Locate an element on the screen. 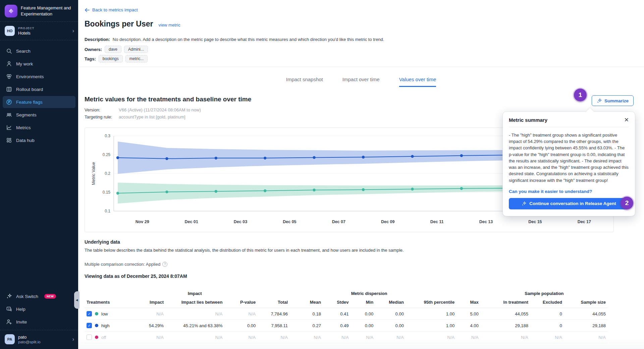 The image size is (644, 349). annotation-step-2: 2 is located at coordinates (627, 203).